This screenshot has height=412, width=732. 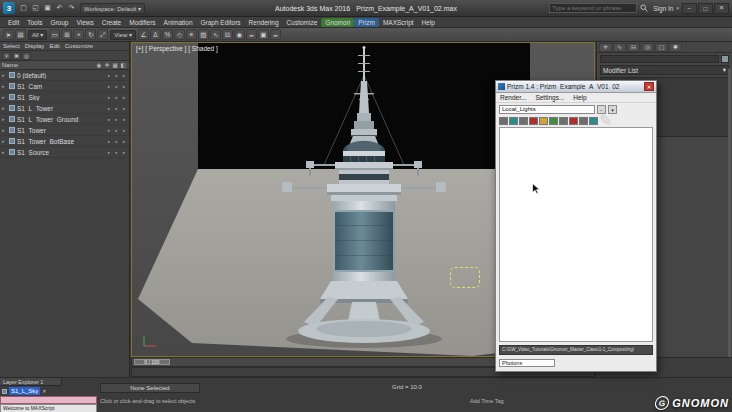 What do you see at coordinates (513, 98) in the screenshot?
I see `prizm-menu-render: Render...` at bounding box center [513, 98].